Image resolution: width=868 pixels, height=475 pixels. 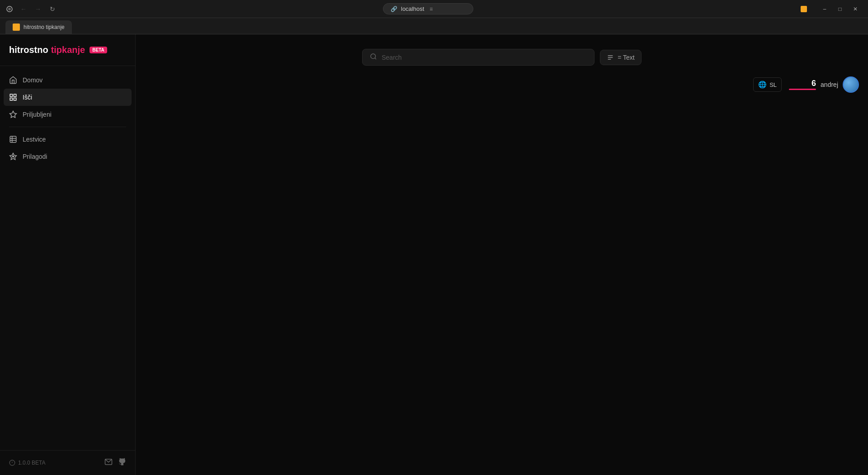 What do you see at coordinates (38, 9) in the screenshot?
I see `forward-button: →` at bounding box center [38, 9].